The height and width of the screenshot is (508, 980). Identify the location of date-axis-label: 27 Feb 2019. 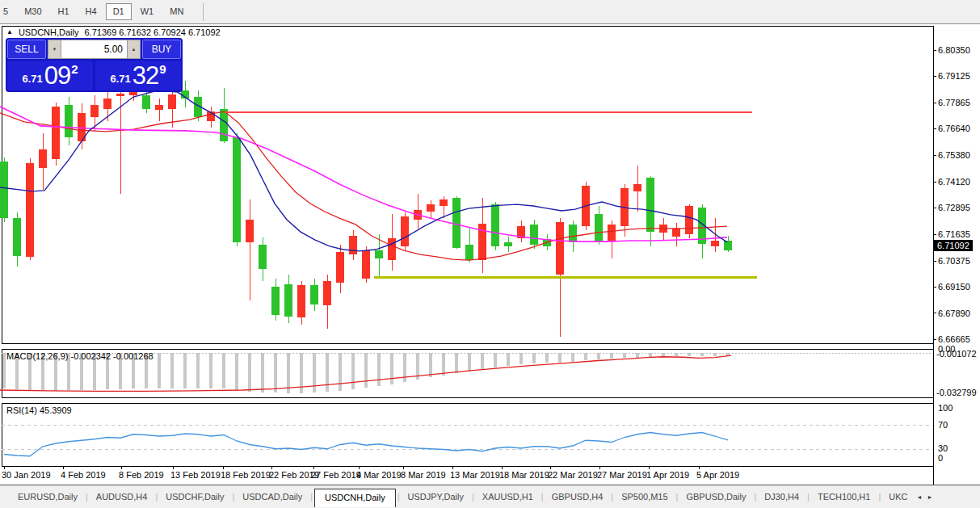
(336, 475).